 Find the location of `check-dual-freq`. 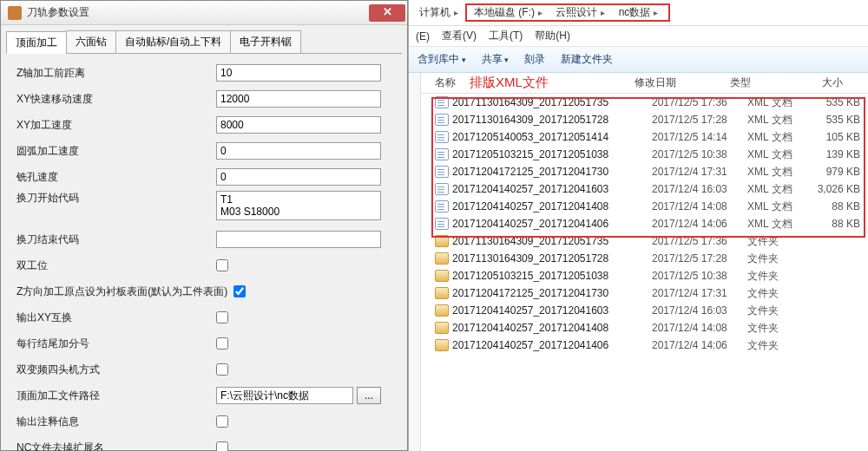

check-dual-freq is located at coordinates (222, 369).